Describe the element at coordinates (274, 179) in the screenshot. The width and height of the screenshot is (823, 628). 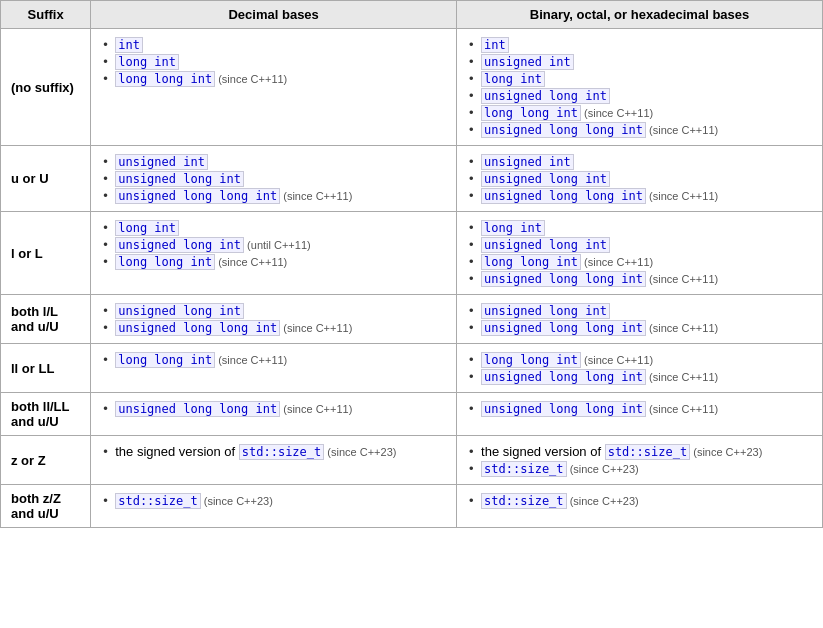
I see `cell-decimal: unsigned intunsigned long intunsigned lo…` at that location.